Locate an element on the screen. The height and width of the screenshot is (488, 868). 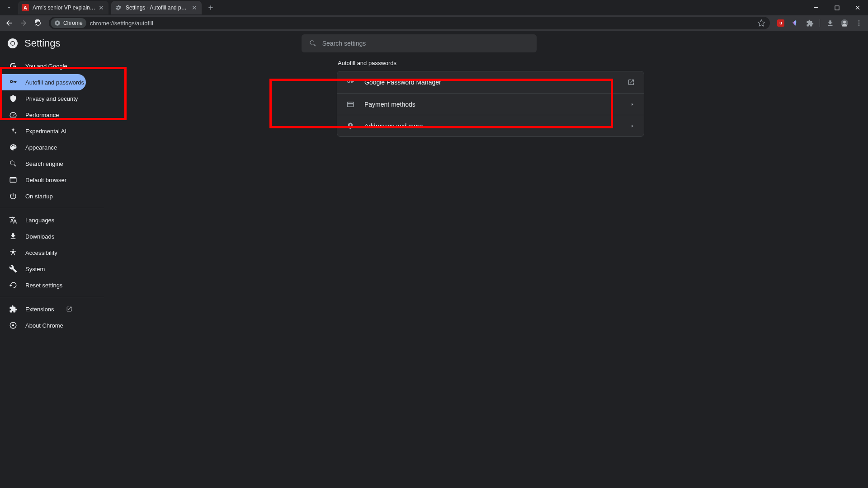
search-icon is located at coordinates (13, 164).